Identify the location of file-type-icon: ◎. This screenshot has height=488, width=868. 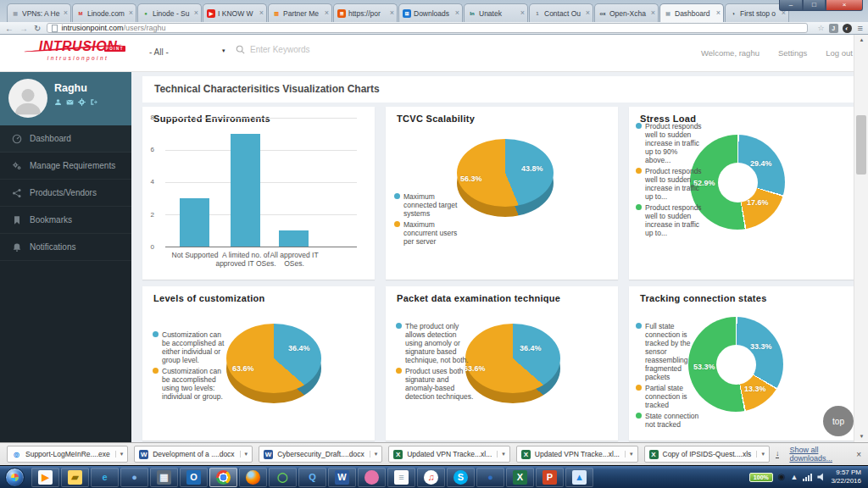
(17, 454).